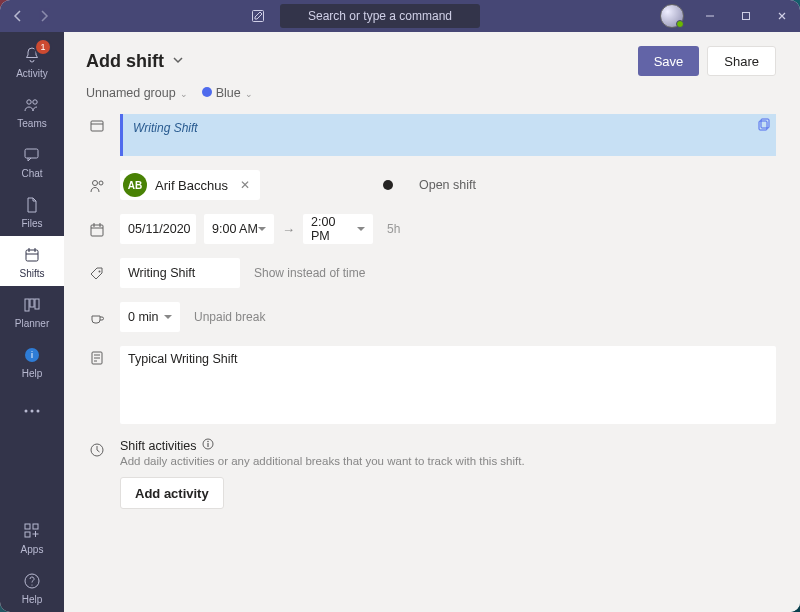  Describe the element at coordinates (32, 355) in the screenshot. I see `help-circle-icon: i` at that location.